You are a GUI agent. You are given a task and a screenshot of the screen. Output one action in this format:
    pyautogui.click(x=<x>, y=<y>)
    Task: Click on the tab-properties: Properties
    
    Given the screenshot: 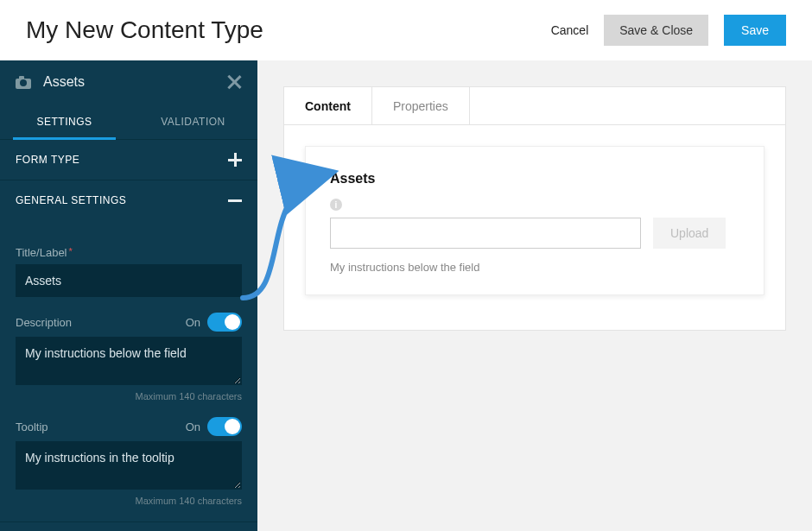 What is the action you would take?
    pyautogui.click(x=422, y=105)
    